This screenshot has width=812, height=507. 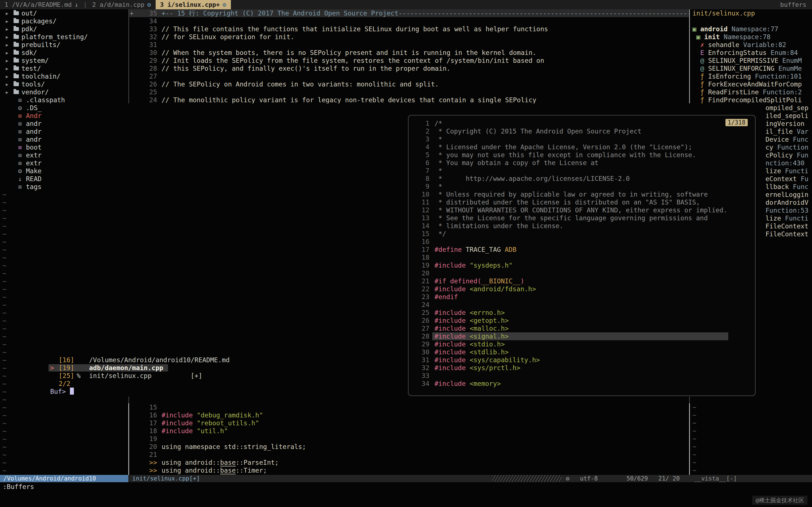 What do you see at coordinates (787, 187) in the screenshot?
I see `code-text: llback Func` at bounding box center [787, 187].